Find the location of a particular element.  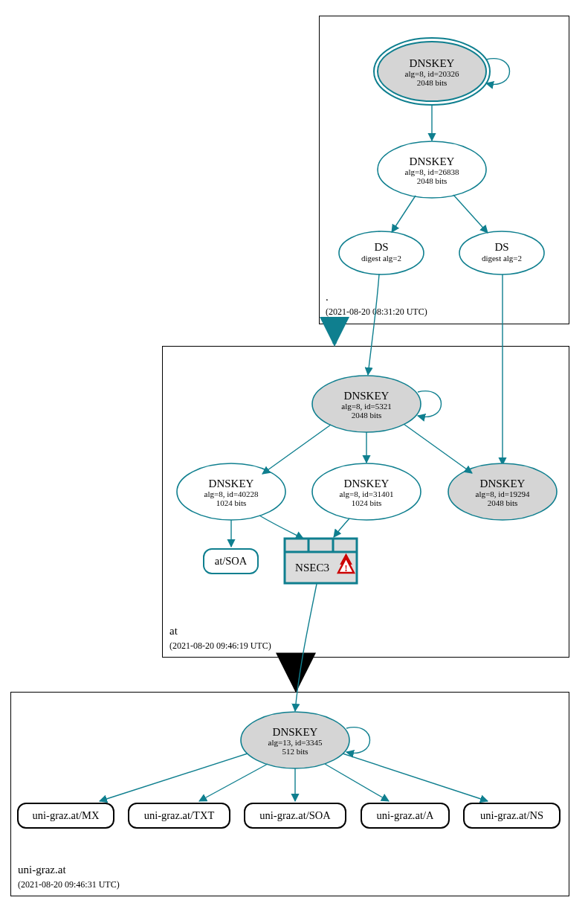

edge-leaf-to-mx is located at coordinates (174, 777).